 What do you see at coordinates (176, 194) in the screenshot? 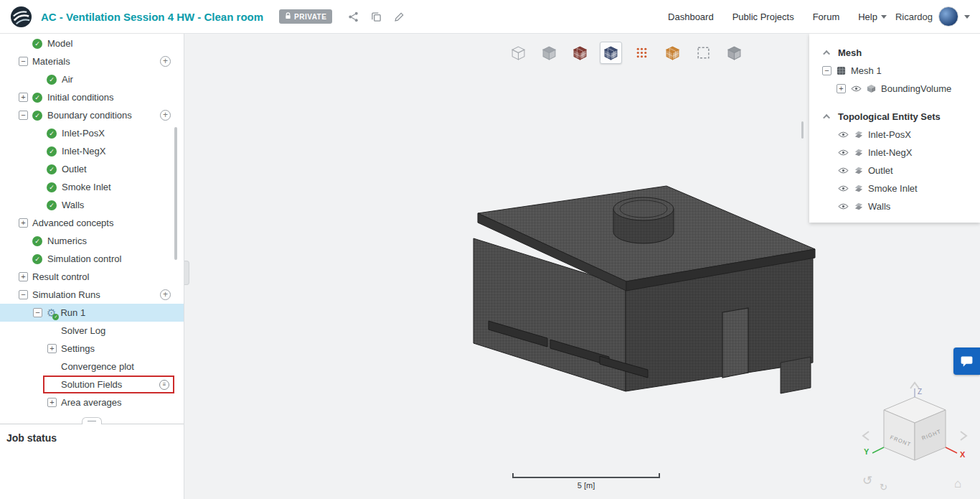
I see `sidebar-scrollbar-thumb` at bounding box center [176, 194].